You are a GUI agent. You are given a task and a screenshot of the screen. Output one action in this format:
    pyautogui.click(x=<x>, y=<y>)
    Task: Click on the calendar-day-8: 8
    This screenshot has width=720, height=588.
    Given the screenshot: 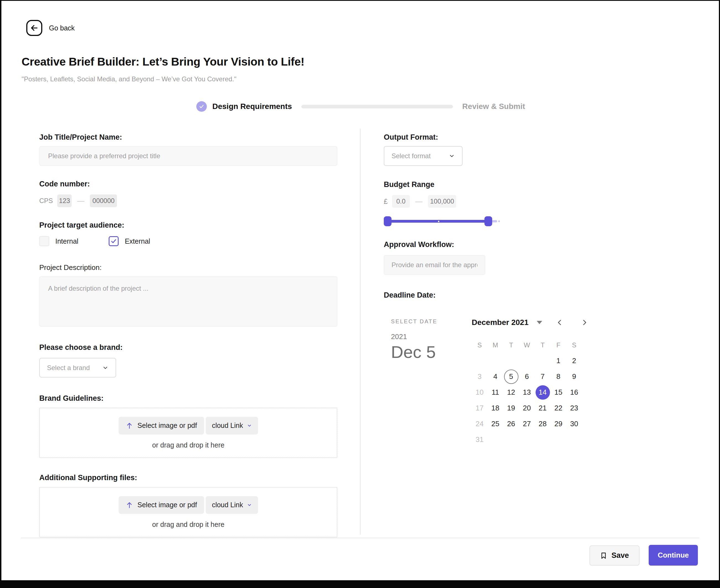 What is the action you would take?
    pyautogui.click(x=558, y=377)
    